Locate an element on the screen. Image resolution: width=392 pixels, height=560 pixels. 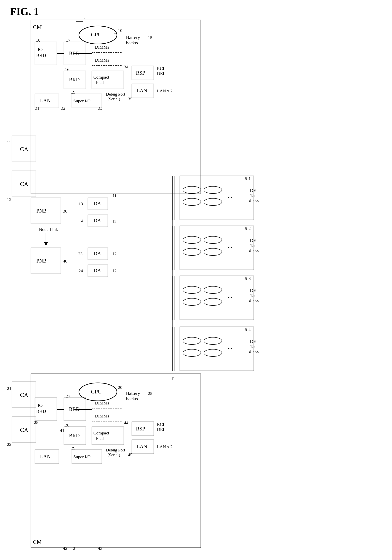
ref-34: 34 is located at coordinates (126, 67).